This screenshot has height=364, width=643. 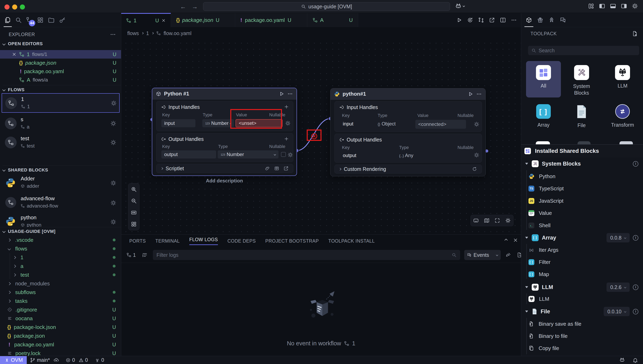 What do you see at coordinates (203, 20) in the screenshot?
I see `tab-package-json: {} package.json U` at bounding box center [203, 20].